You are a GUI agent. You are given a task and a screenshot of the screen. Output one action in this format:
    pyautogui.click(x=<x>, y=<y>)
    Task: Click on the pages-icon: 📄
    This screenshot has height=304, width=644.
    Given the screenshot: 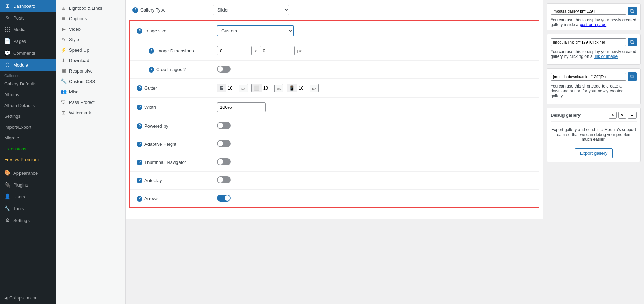 What is the action you would take?
    pyautogui.click(x=7, y=41)
    